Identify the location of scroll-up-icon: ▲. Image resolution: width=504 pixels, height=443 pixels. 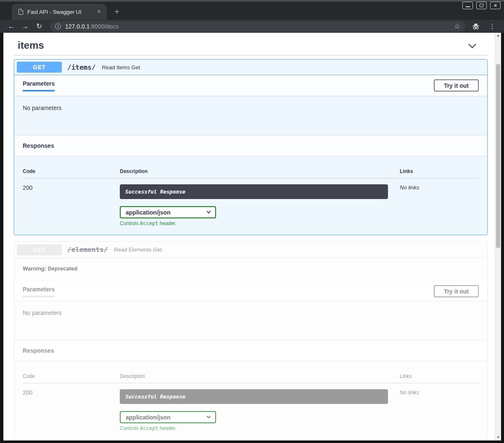
(498, 36).